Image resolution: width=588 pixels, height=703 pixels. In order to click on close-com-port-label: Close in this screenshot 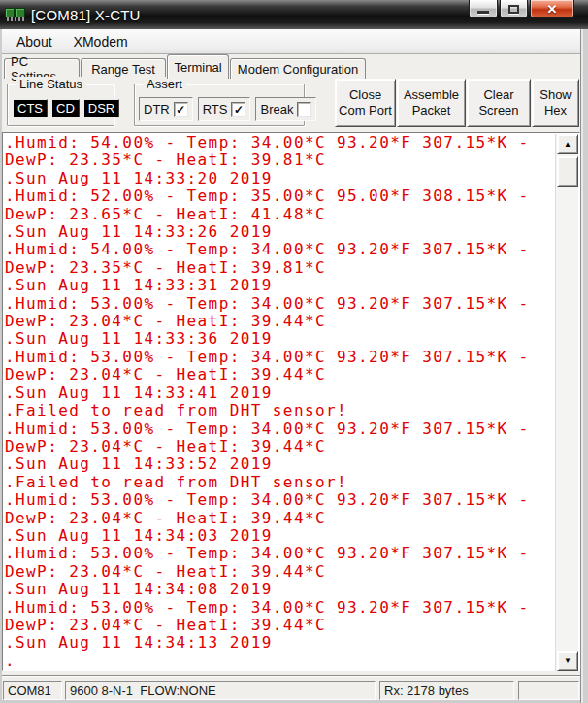, I will do `click(365, 95)`.